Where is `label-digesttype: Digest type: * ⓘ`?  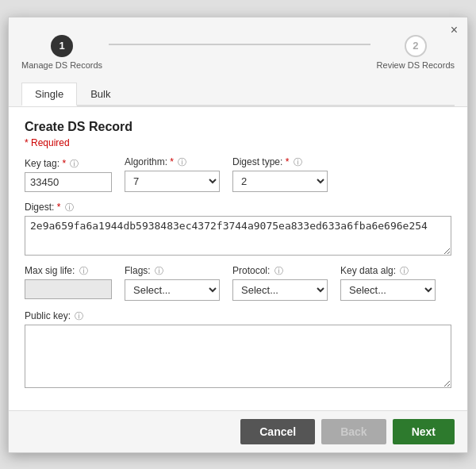 label-digesttype: Digest type: * ⓘ is located at coordinates (280, 162).